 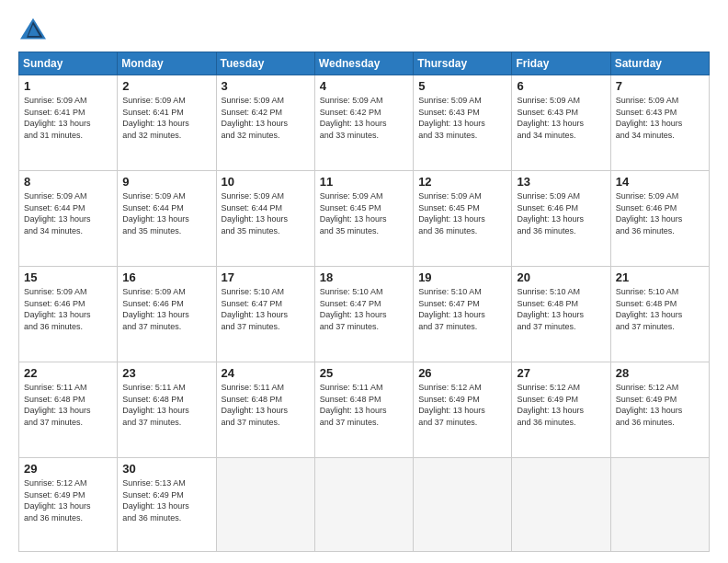 I want to click on day-cell-11: 11Sunrise: 5:09 AM Sunset: 6:45 PM Dayli…, so click(x=364, y=219).